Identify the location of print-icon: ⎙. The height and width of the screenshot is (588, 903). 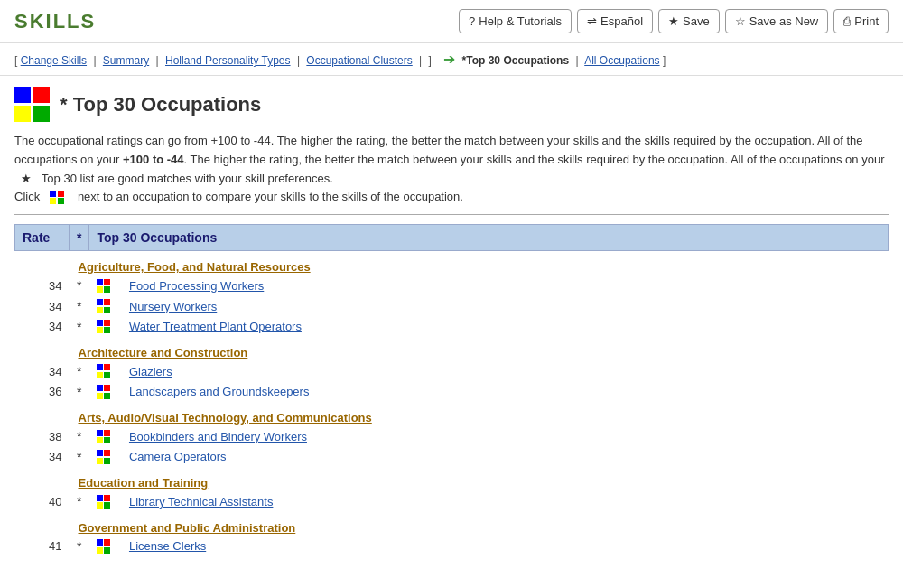
(847, 22).